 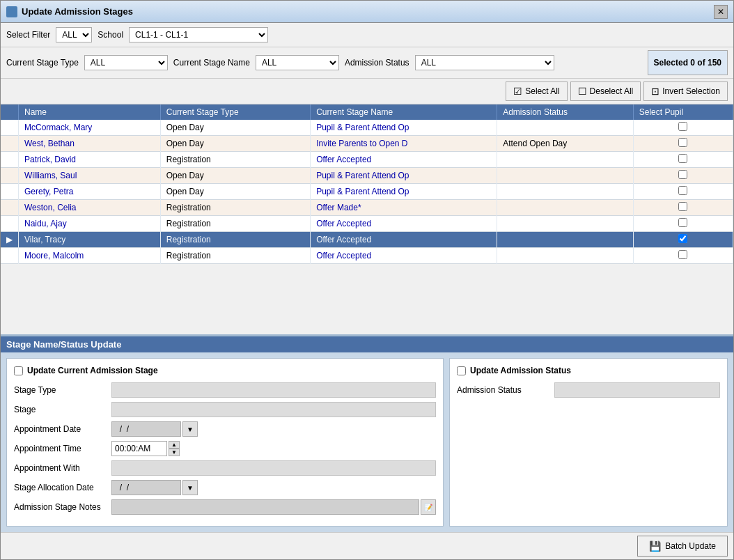 What do you see at coordinates (225, 468) in the screenshot?
I see `appt-with-row: Appointment With` at bounding box center [225, 468].